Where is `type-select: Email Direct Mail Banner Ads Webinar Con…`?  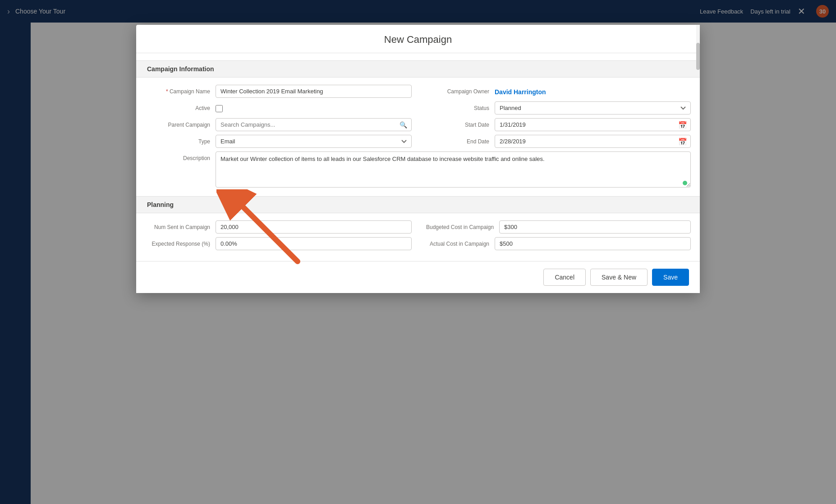 type-select: Email Direct Mail Banner Ads Webinar Con… is located at coordinates (314, 142).